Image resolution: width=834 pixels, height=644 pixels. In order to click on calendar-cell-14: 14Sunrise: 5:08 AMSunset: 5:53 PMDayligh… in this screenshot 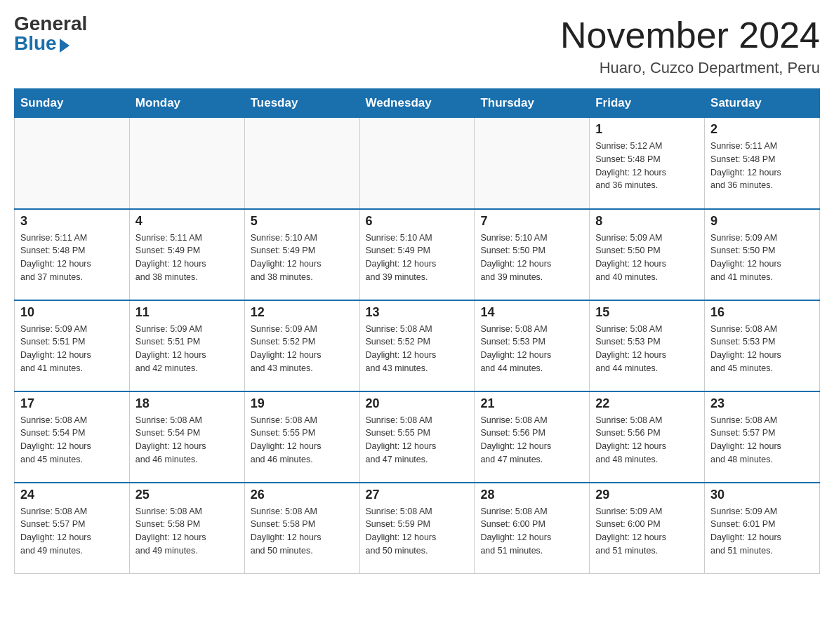, I will do `click(532, 346)`.